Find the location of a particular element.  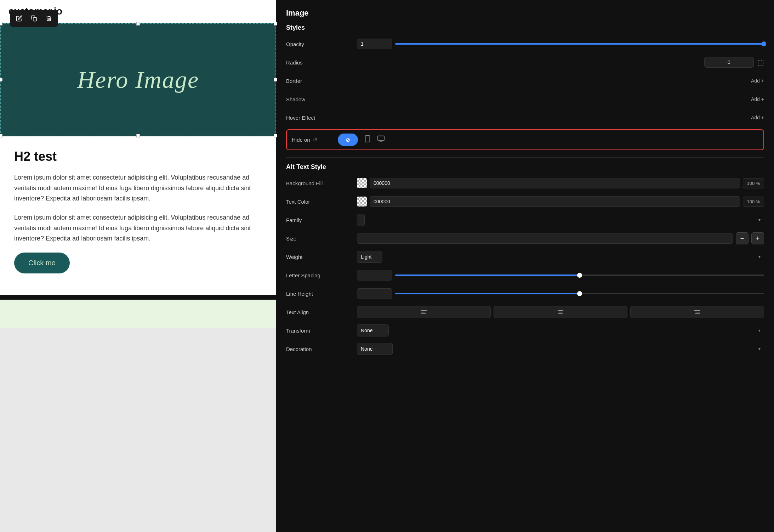

text-color-row: Text Color 100 % is located at coordinates (525, 202).